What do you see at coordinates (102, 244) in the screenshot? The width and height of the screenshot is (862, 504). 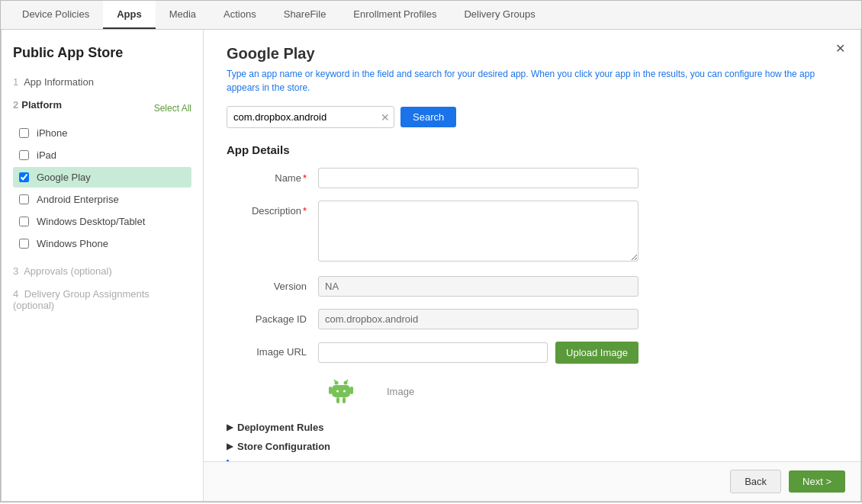 I see `platform-windows-phone: Windows Phone` at bounding box center [102, 244].